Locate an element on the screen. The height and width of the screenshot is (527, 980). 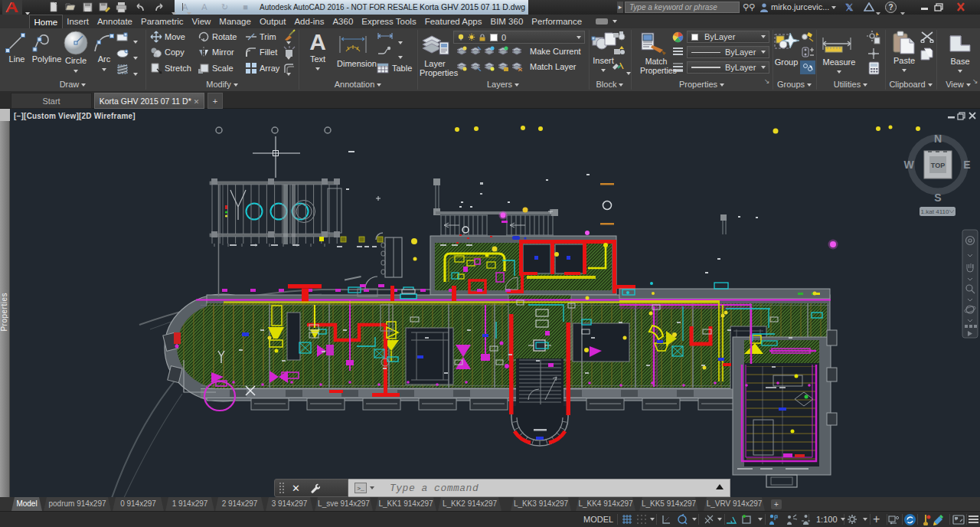
svg-text: N is located at coordinates (938, 139).